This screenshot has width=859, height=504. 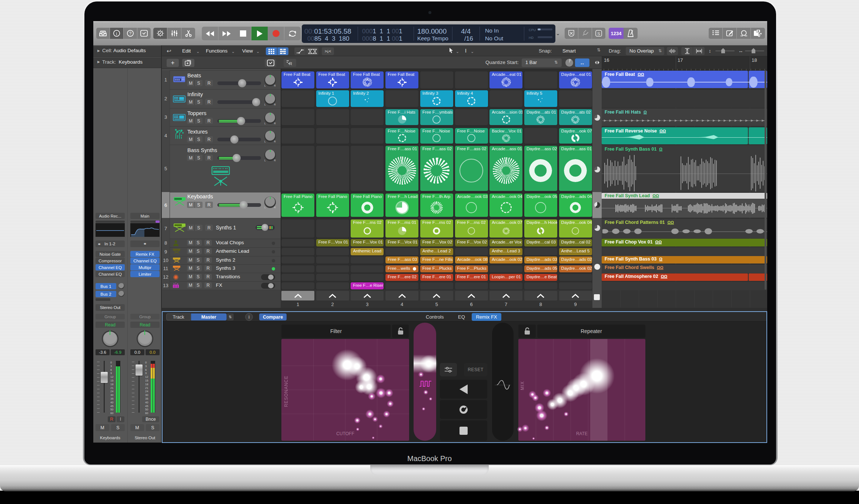 I want to click on svg-text: S, so click(x=599, y=34).